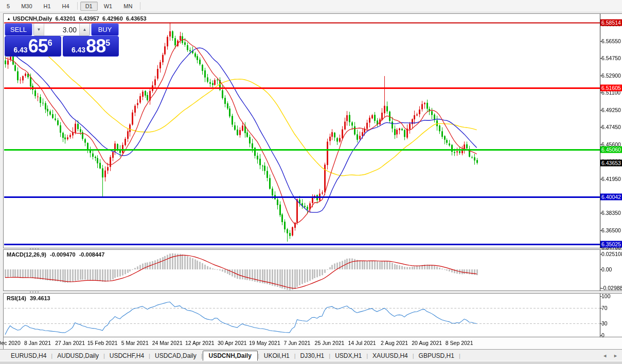 Image resolution: width=622 pixels, height=364 pixels. Describe the element at coordinates (33, 46) in the screenshot. I see `sell-price-display: 6.43 65 6` at that location.